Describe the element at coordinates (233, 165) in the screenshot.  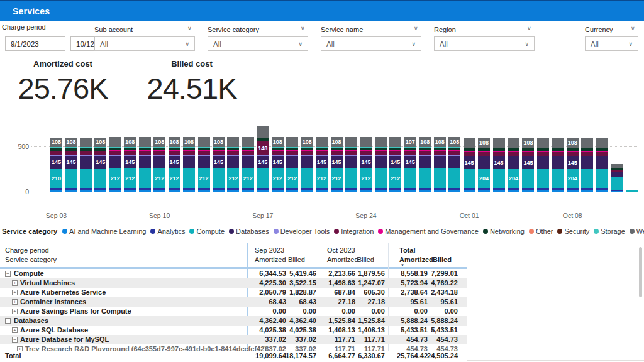
I see `chart-bar-12: 212` at that location.